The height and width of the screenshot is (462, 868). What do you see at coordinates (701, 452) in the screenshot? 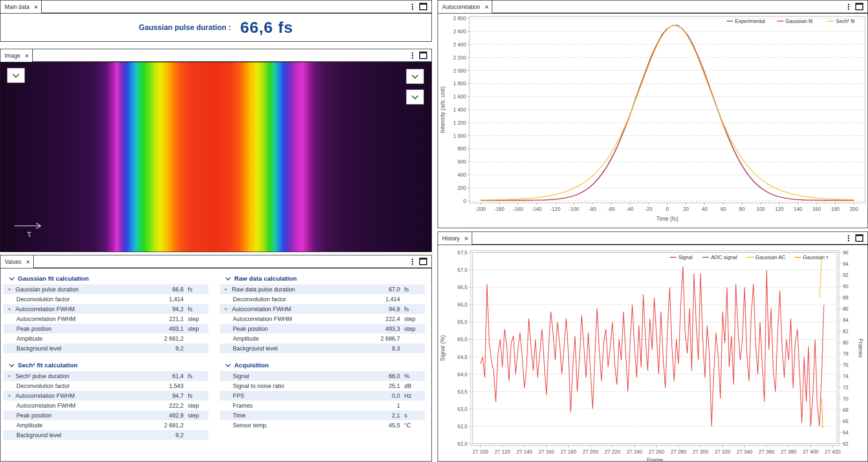
I see `chart-text: 27 300` at bounding box center [701, 452].